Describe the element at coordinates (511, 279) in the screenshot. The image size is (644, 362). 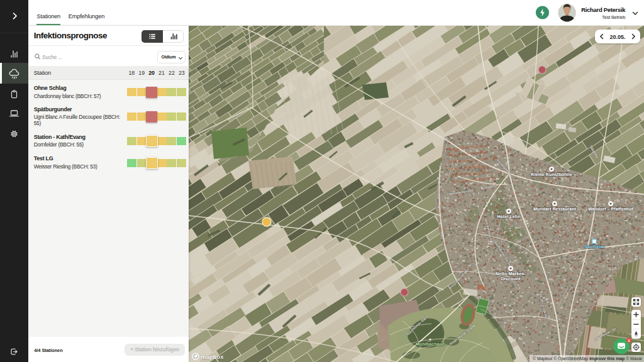
I see `svg-text: Discount` at that location.